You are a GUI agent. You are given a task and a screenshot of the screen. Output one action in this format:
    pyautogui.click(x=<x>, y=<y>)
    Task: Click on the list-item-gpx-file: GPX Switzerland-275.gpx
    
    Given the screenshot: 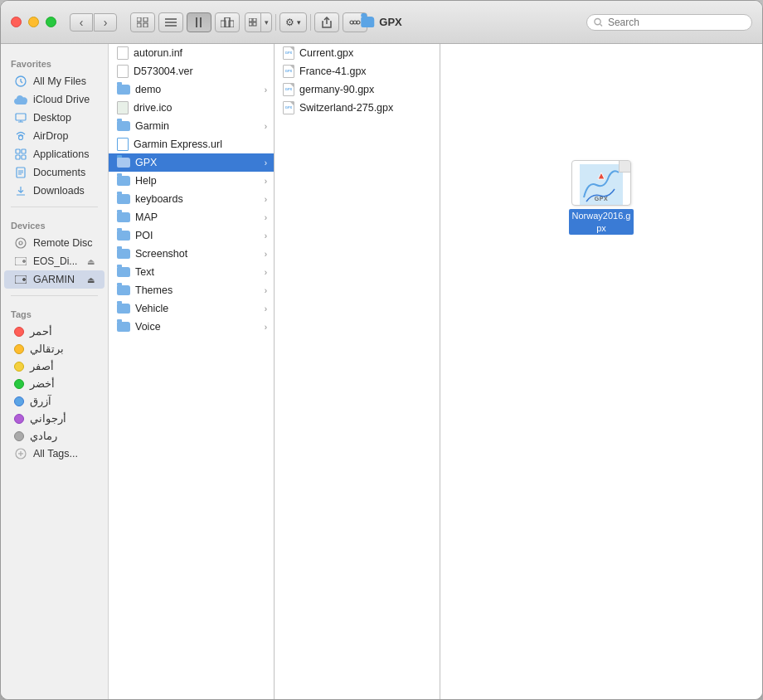 What is the action you would take?
    pyautogui.click(x=357, y=108)
    